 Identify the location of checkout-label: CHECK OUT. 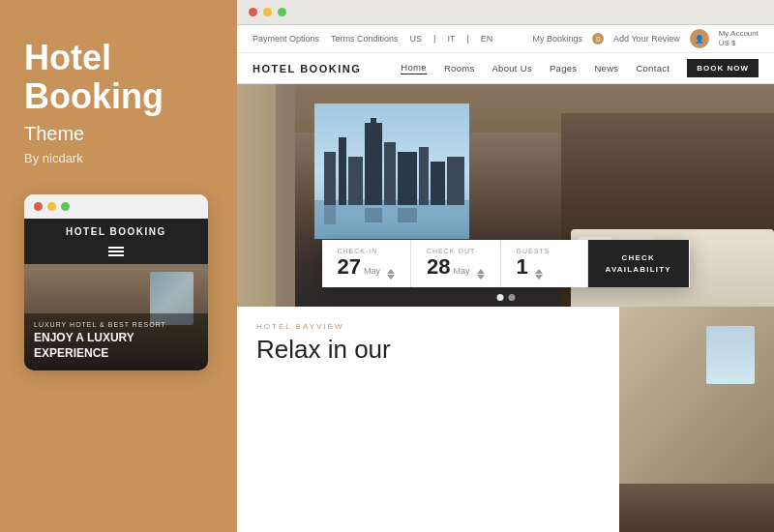
(456, 251).